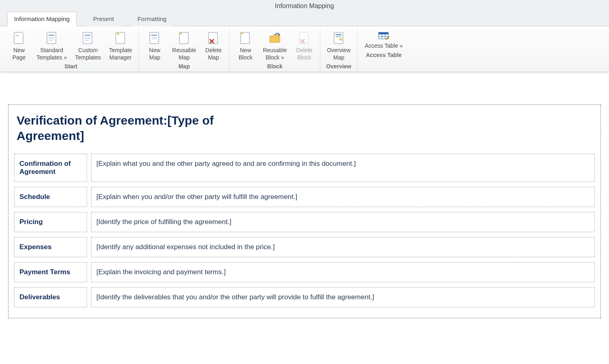 The height and width of the screenshot is (364, 609). I want to click on ribbon: FS NewPage StandardTemplates » CustomTem…, so click(304, 49).